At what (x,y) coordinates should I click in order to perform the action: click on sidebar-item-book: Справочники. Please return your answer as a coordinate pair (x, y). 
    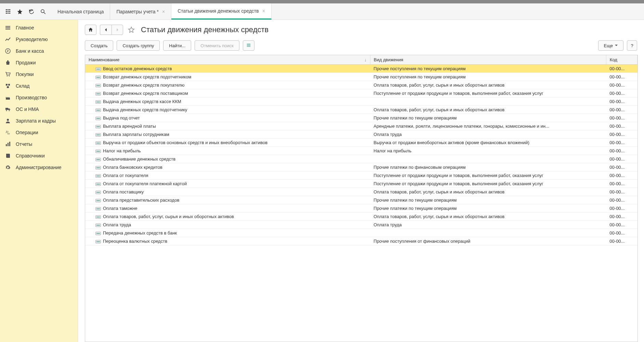
    Looking at the image, I should click on (39, 156).